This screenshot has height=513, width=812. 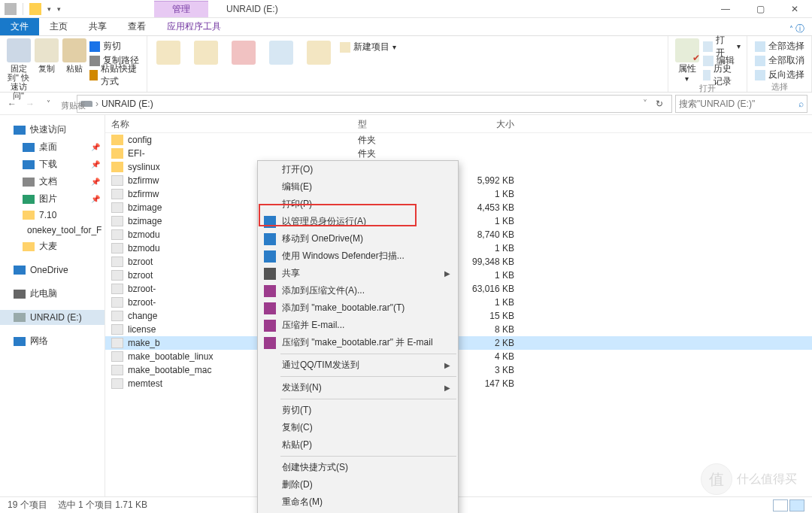 What do you see at coordinates (206, 53) in the screenshot?
I see `copyto-icon` at bounding box center [206, 53].